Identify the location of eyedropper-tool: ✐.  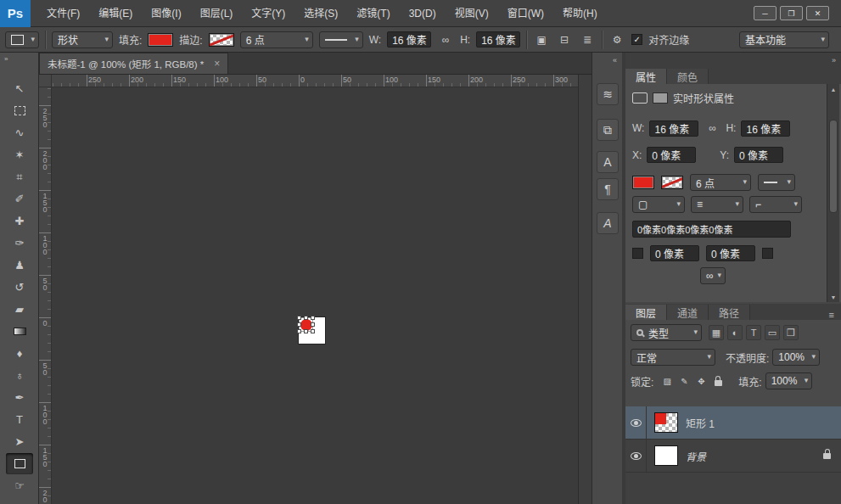
(20, 199).